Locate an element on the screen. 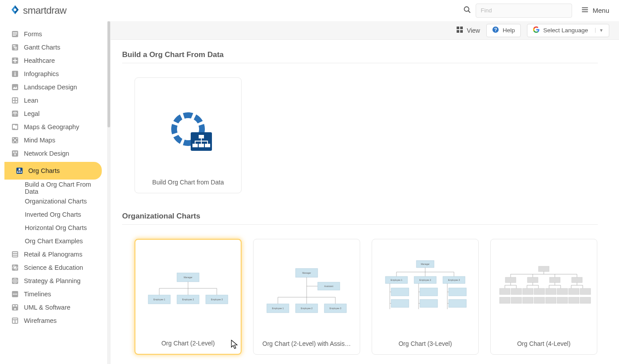 This screenshot has width=619, height=364. sidebar-item-timelines: Timelines is located at coordinates (53, 294).